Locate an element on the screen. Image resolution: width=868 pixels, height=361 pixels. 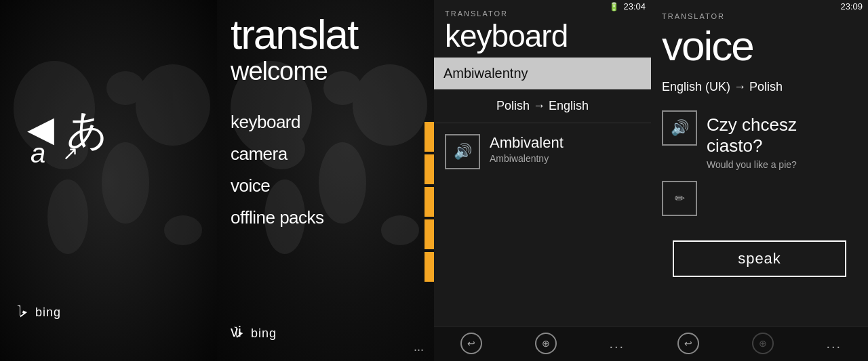
result-text: Ambivalent Ambiwalentny is located at coordinates (565, 149).